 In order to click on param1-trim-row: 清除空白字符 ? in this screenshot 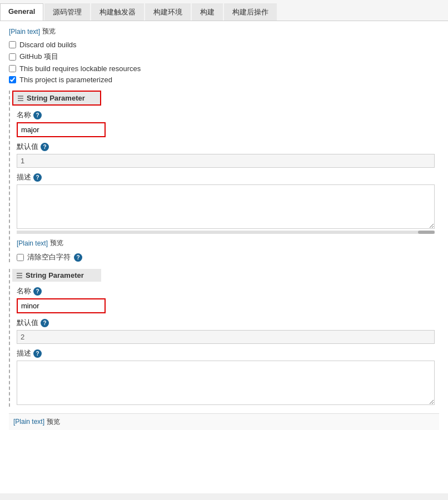, I will do `click(226, 257)`.